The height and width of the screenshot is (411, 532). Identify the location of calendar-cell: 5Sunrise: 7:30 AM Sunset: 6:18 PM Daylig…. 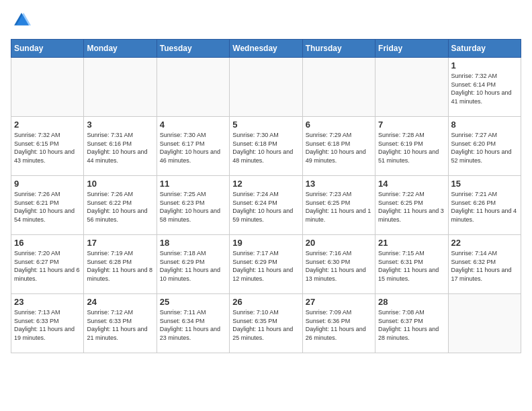
(266, 146).